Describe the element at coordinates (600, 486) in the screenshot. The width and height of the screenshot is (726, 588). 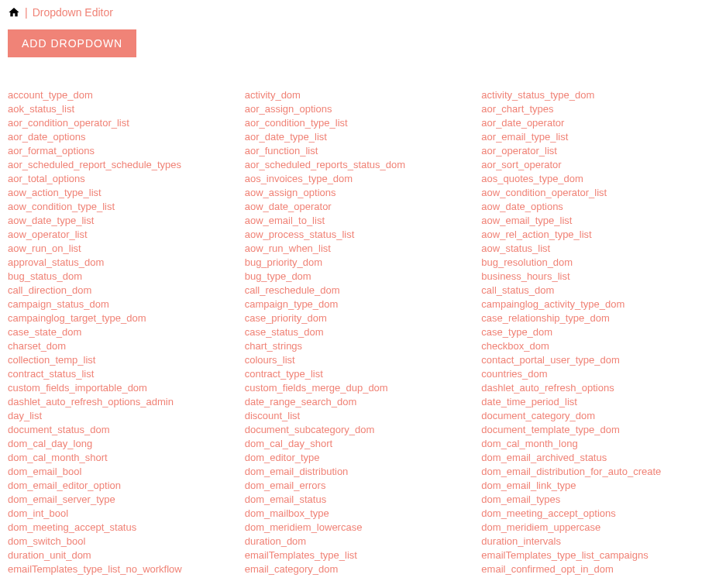
I see `dropdown-link: dom_email_link_type` at that location.